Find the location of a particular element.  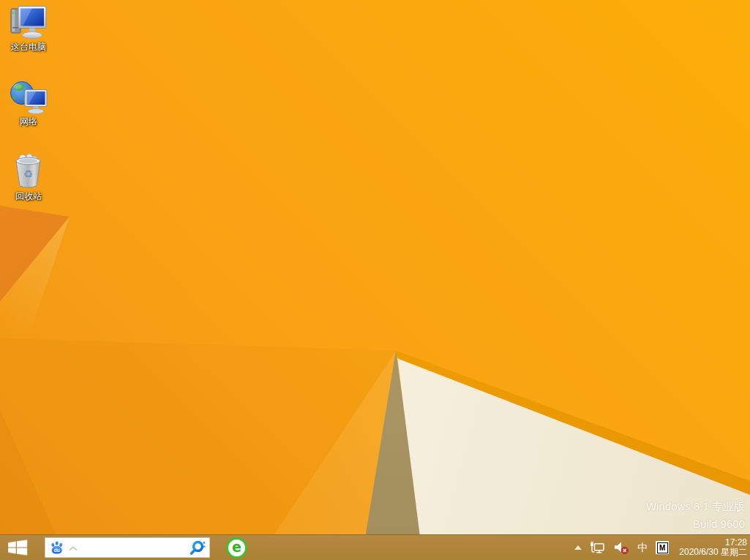

up-arrow-icon is located at coordinates (578, 548).